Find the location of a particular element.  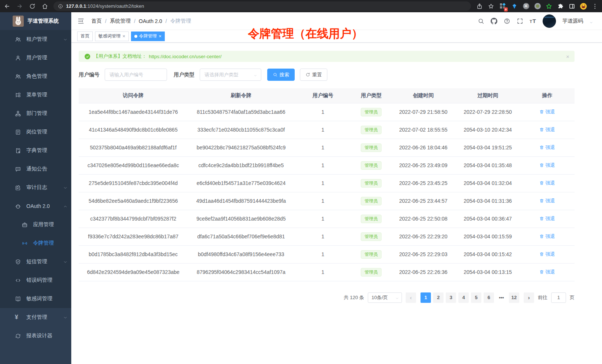

sidebar-item-1: 用户管理 is located at coordinates (36, 58).